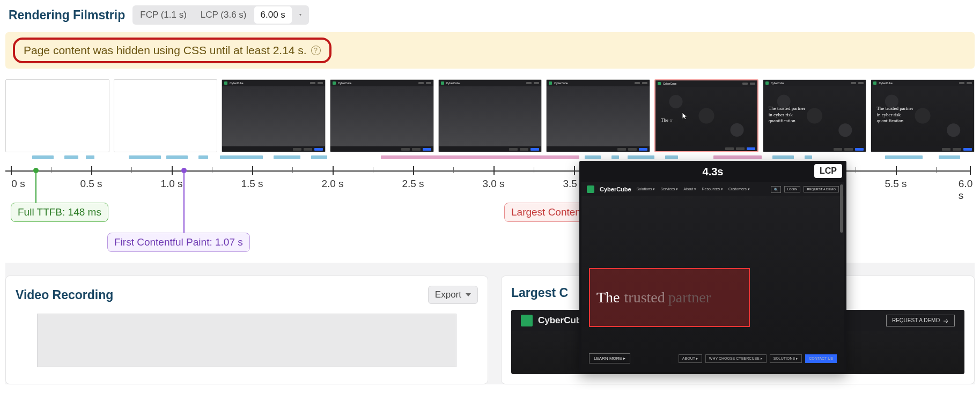 The image size is (980, 416). Describe the element at coordinates (671, 120) in the screenshot. I see `hero-word-fade: tr` at that location.